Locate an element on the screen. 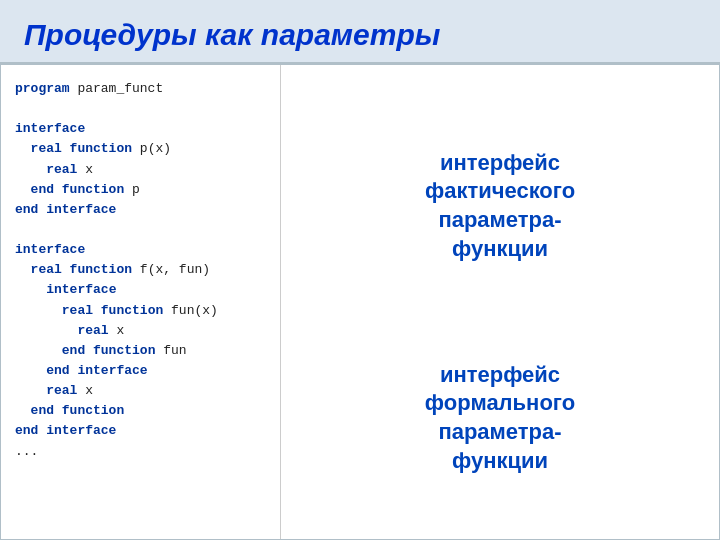  annotation-top: интерфейсфактическогопараметра-функции is located at coordinates (500, 206).